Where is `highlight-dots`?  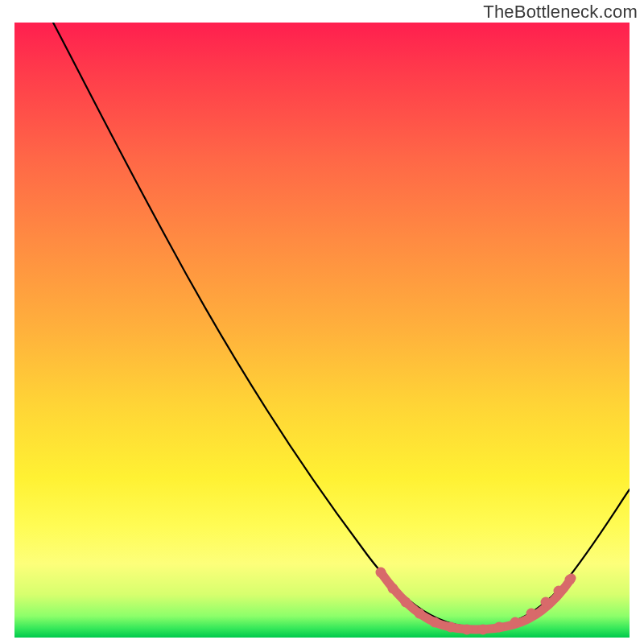
highlight-dots is located at coordinates (476, 601).